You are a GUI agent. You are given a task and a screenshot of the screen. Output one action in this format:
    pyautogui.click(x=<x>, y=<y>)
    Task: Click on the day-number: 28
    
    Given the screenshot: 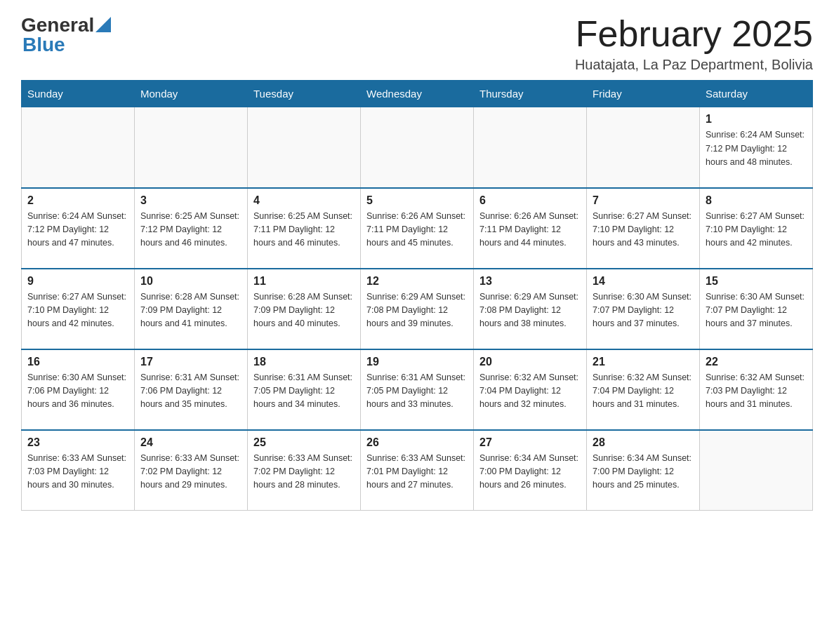 What is the action you would take?
    pyautogui.click(x=643, y=443)
    